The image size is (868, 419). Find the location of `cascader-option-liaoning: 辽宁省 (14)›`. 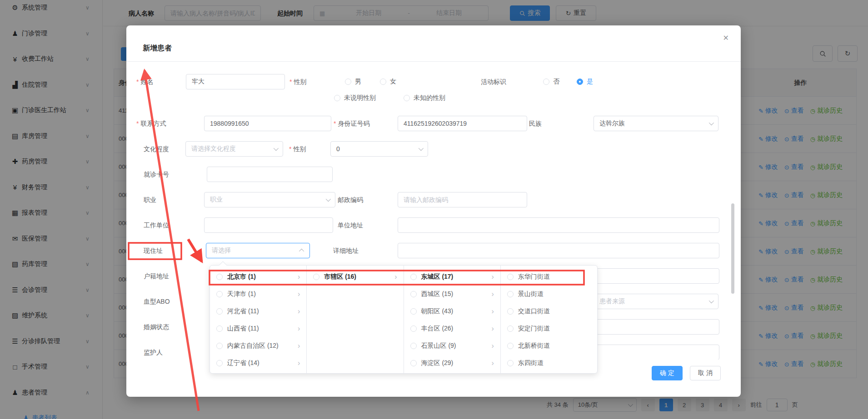

cascader-option-liaoning: 辽宁省 (14)› is located at coordinates (258, 363).